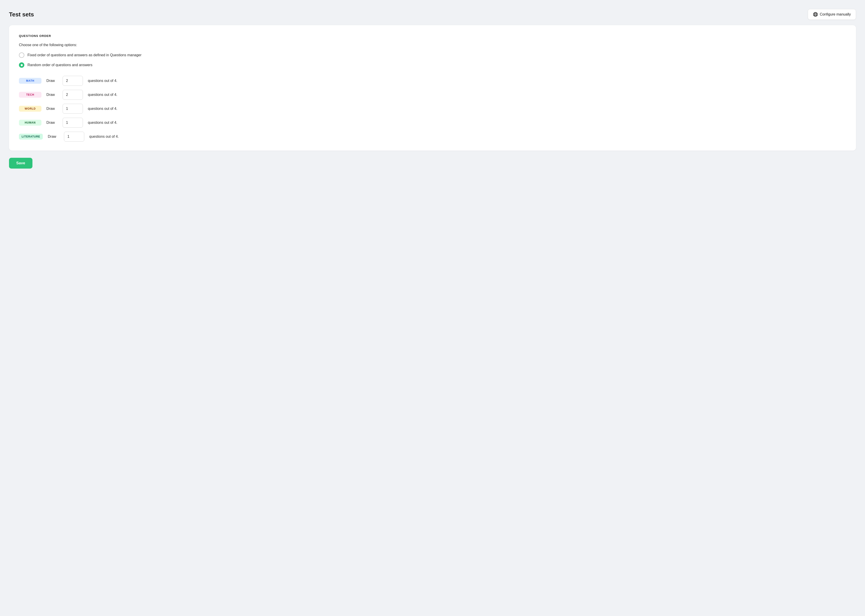 This screenshot has height=616, width=865. I want to click on draw-label-3: Draw, so click(52, 123).